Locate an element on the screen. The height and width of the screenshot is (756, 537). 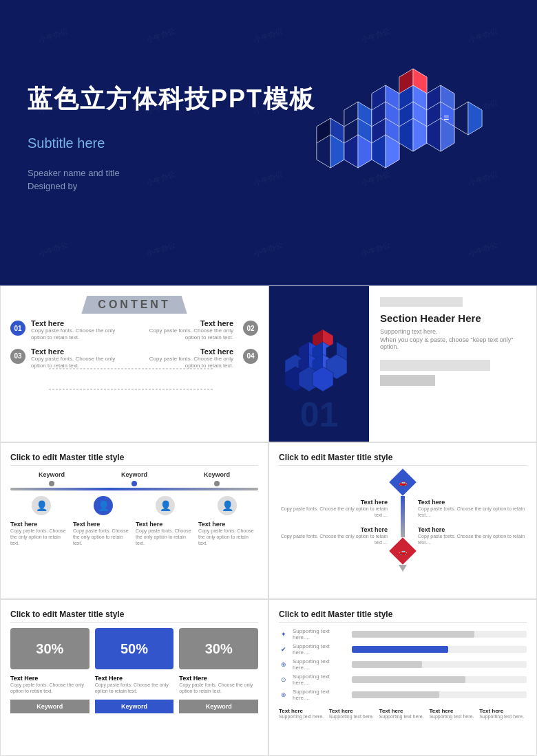
section-support1: Supporting text here. is located at coordinates (453, 332).